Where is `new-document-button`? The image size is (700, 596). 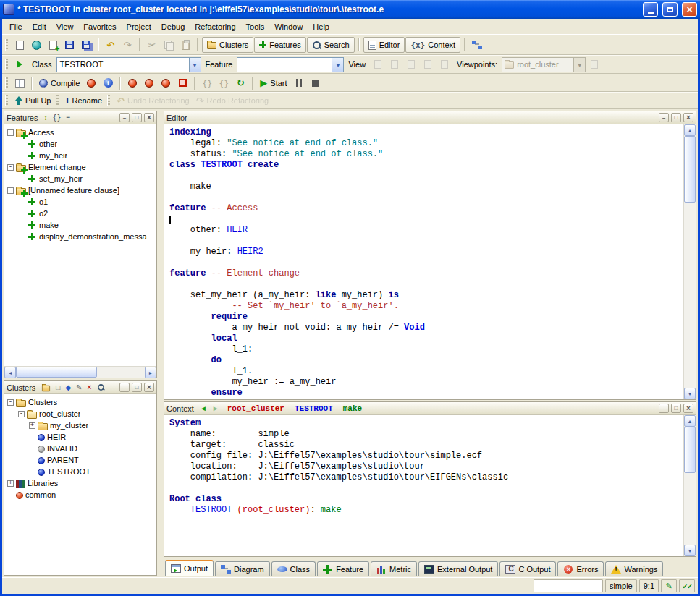
new-document-button is located at coordinates (20, 45).